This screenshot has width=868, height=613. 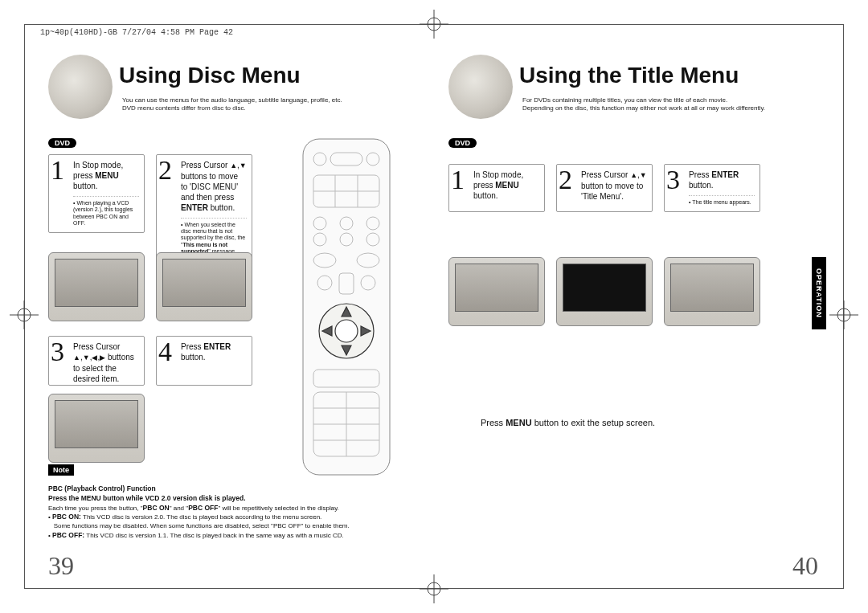 What do you see at coordinates (61, 470) in the screenshot?
I see `note-badge: Note` at bounding box center [61, 470].